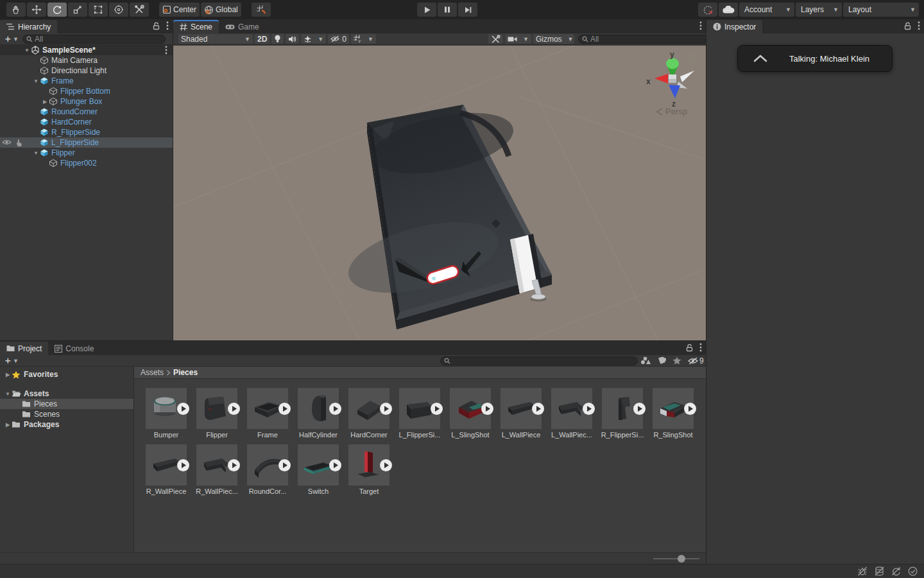 Image resolution: width=924 pixels, height=578 pixels. What do you see at coordinates (86, 143) in the screenshot?
I see `hierarchy-item-l-flipperside: L_FlipperSide` at bounding box center [86, 143].